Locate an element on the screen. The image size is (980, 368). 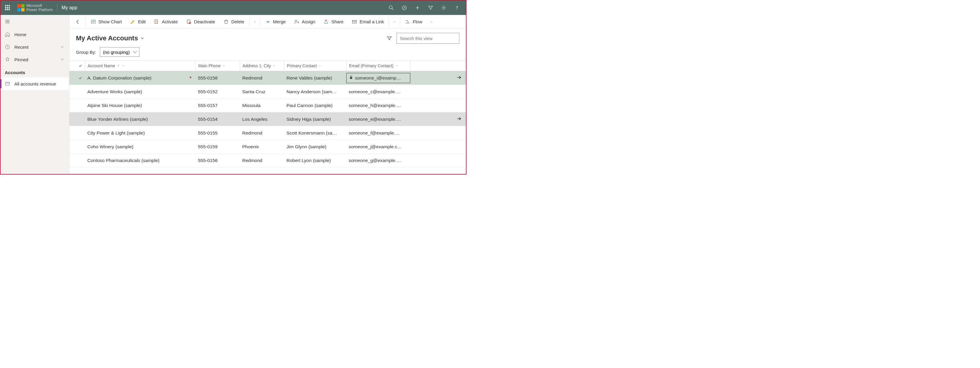
cell-account-name: Blue Yonder Airlines (sample) is located at coordinates (140, 119).